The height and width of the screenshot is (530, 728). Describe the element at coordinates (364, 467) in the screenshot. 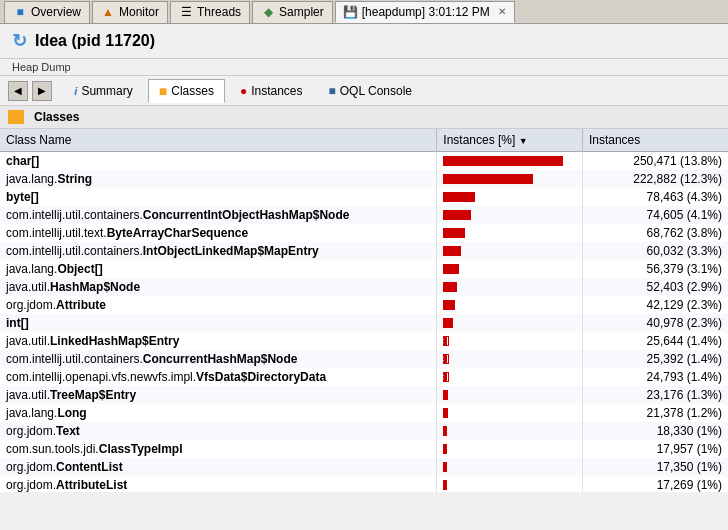

I see `table-row: org.jdom.ContentList17,350 (1%)` at that location.